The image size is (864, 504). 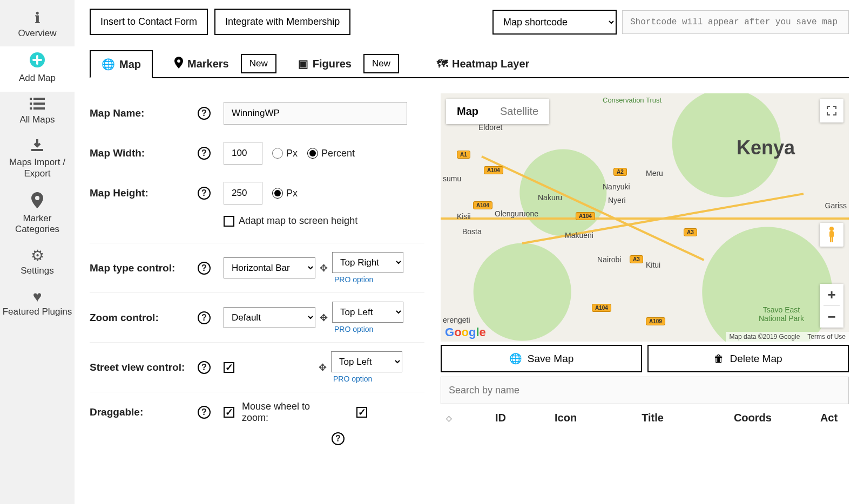 I want to click on street-view-position-select: Top Left, so click(x=367, y=362).